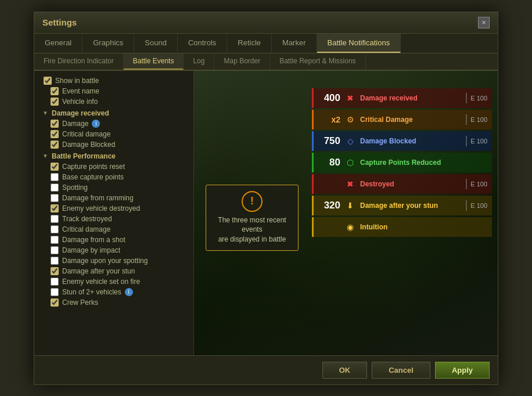  I want to click on damage-from-shot-checkbox, so click(55, 240).